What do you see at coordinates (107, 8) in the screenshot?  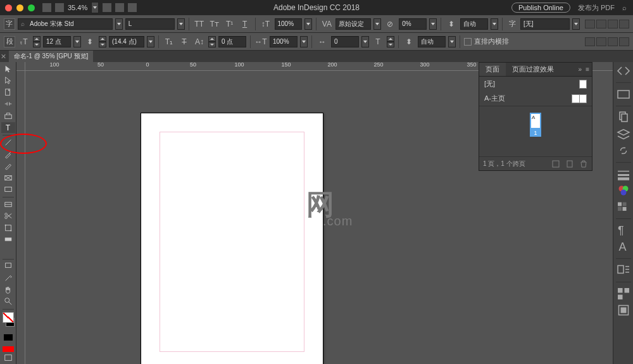 I see `view-options-icon` at bounding box center [107, 8].